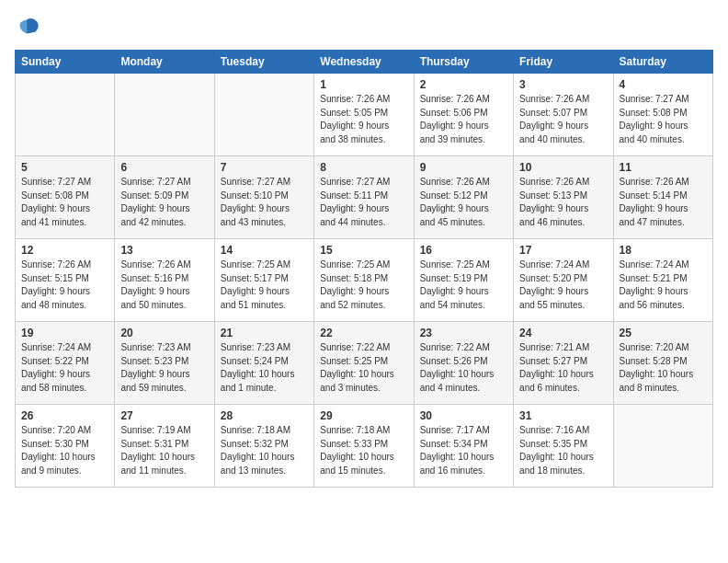 This screenshot has height=563, width=728. Describe the element at coordinates (563, 250) in the screenshot. I see `day-number: 17` at that location.